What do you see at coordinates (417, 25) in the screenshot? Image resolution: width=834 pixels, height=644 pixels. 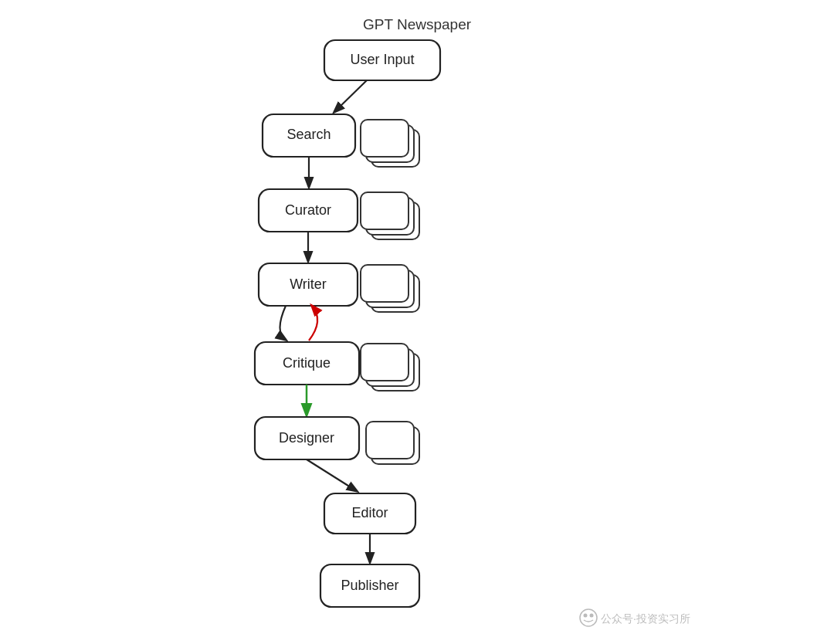 I see `diagram-title: GPT Newspaper` at bounding box center [417, 25].